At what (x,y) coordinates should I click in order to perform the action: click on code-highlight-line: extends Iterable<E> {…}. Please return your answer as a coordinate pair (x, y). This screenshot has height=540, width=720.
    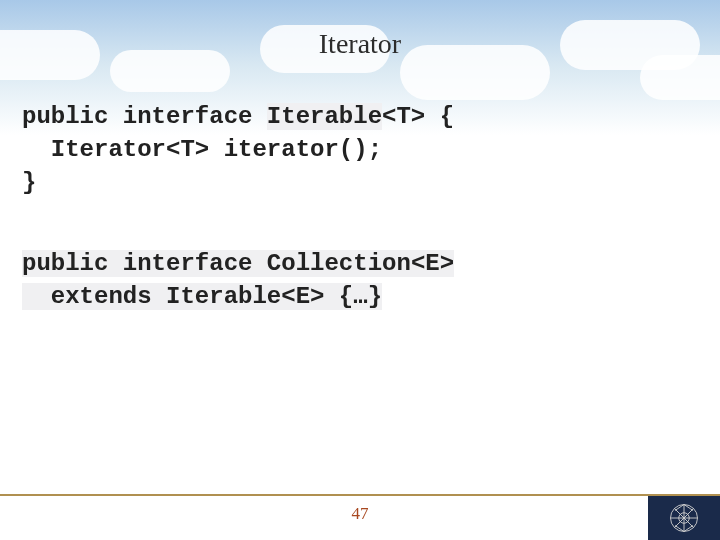
    Looking at the image, I should click on (202, 296).